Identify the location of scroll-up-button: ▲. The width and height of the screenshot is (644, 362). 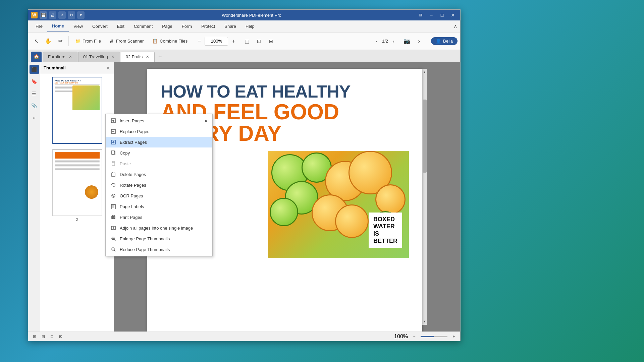
(425, 72).